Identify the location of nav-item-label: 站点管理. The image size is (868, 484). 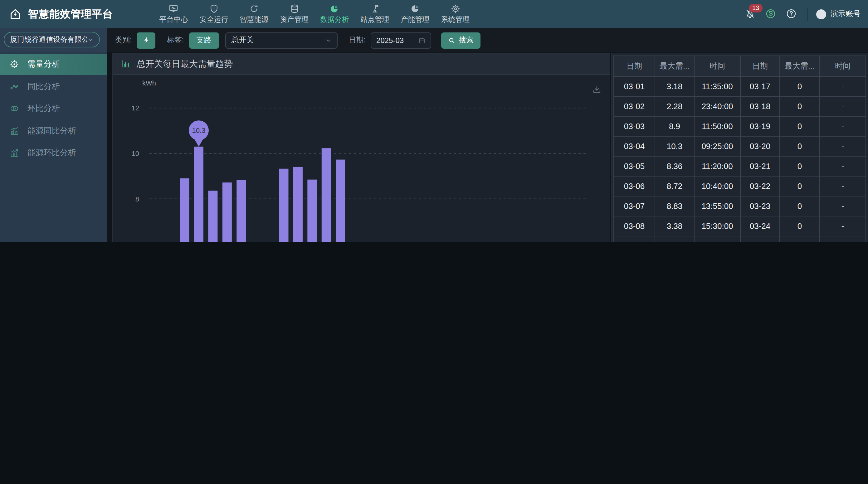
(375, 20).